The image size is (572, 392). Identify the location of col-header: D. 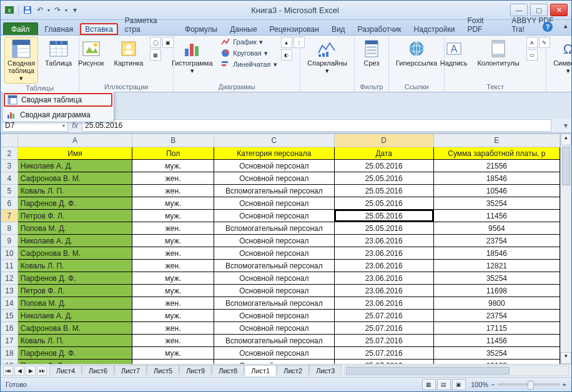
(383, 141).